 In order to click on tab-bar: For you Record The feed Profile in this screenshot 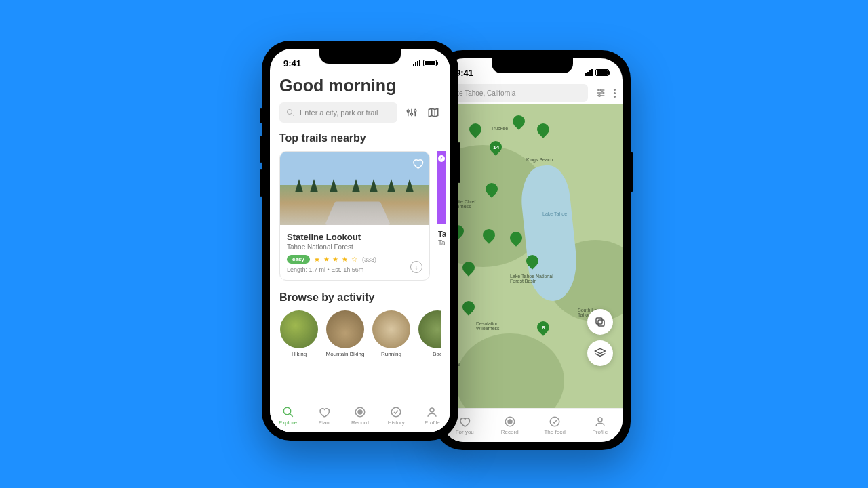, I will do `click(532, 425)`.